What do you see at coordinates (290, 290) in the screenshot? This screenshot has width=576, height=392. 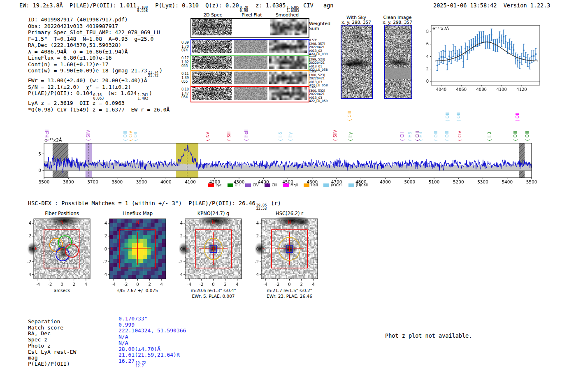 I see `cutout-caption: m:21.7 re:1.5" s:0.2"` at bounding box center [290, 290].